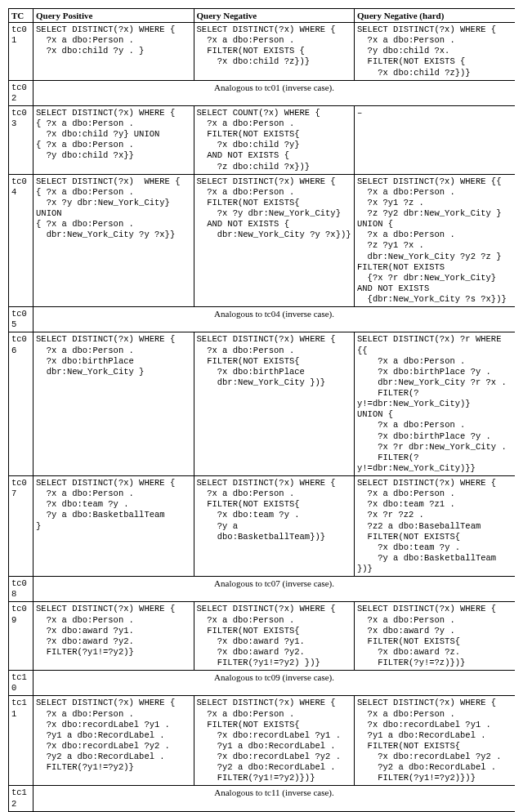 Image resolution: width=523 pixels, height=812 pixels. Describe the element at coordinates (21, 93) in the screenshot. I see `tc-cell: tc02` at that location.